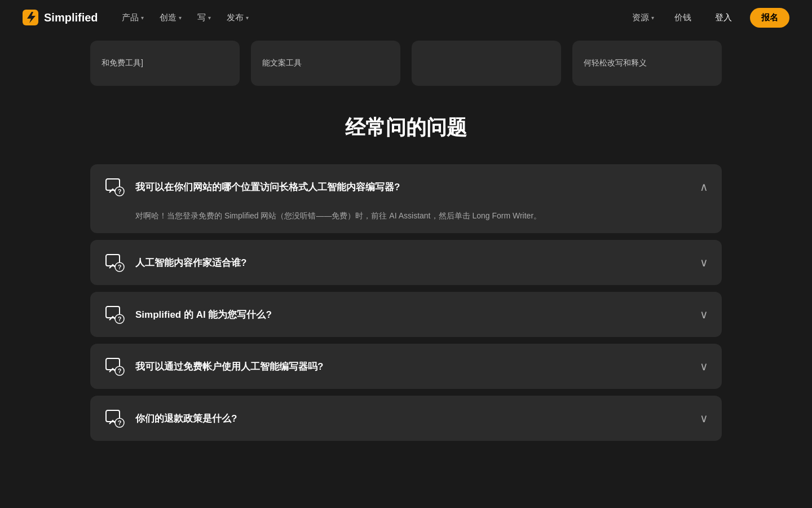 The width and height of the screenshot is (812, 508). Describe the element at coordinates (115, 418) in the screenshot. I see `faq-icon-5: ?` at that location.